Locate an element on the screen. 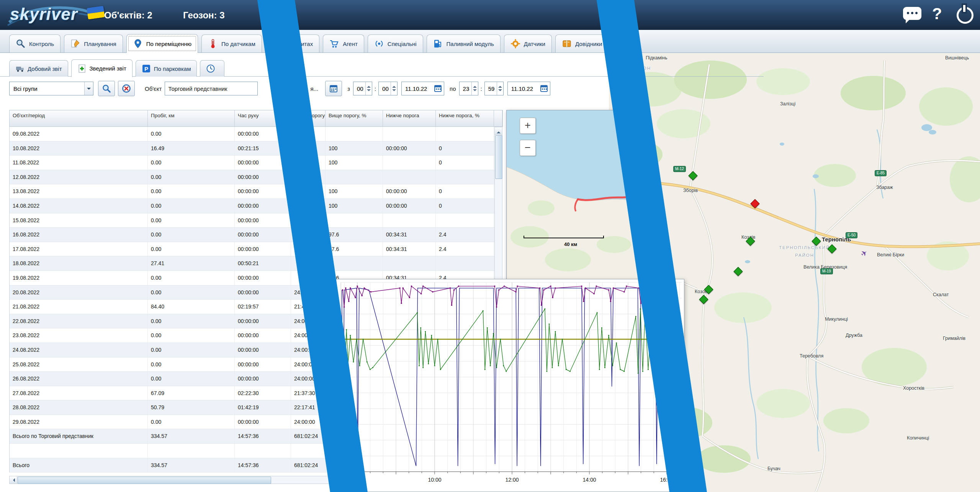  calendar-button is located at coordinates (334, 89).